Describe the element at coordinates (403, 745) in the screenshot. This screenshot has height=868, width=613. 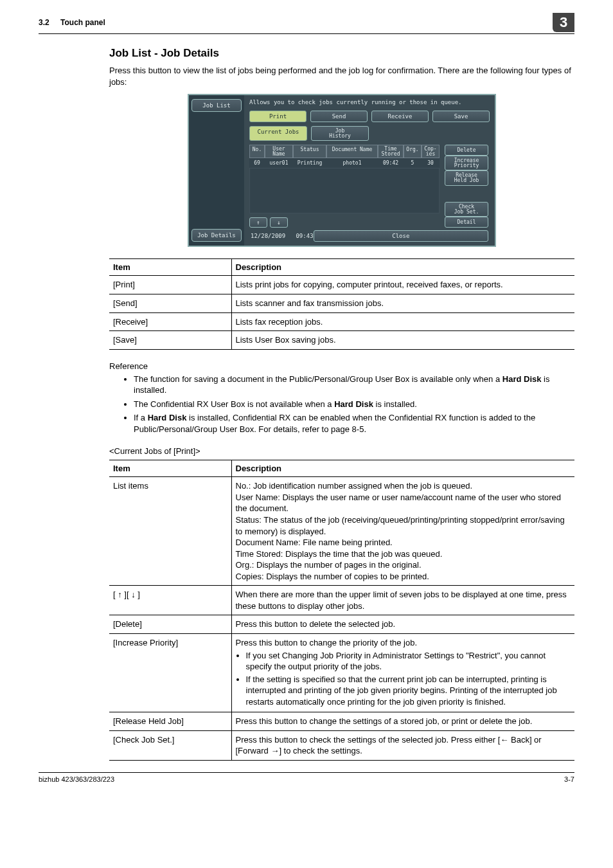
I see `table-row-desc: Press this button to check the settings …` at that location.